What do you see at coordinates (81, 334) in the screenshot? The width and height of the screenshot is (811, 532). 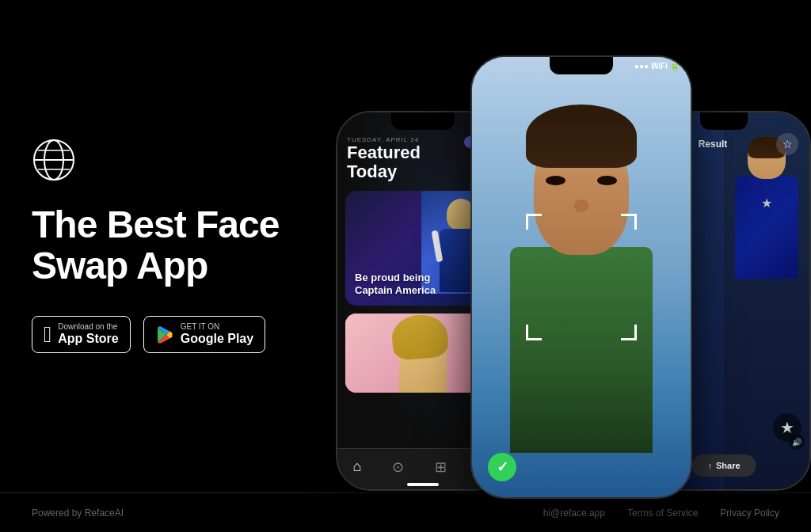 I see `app-store-button:  Download on the App Store` at bounding box center [81, 334].